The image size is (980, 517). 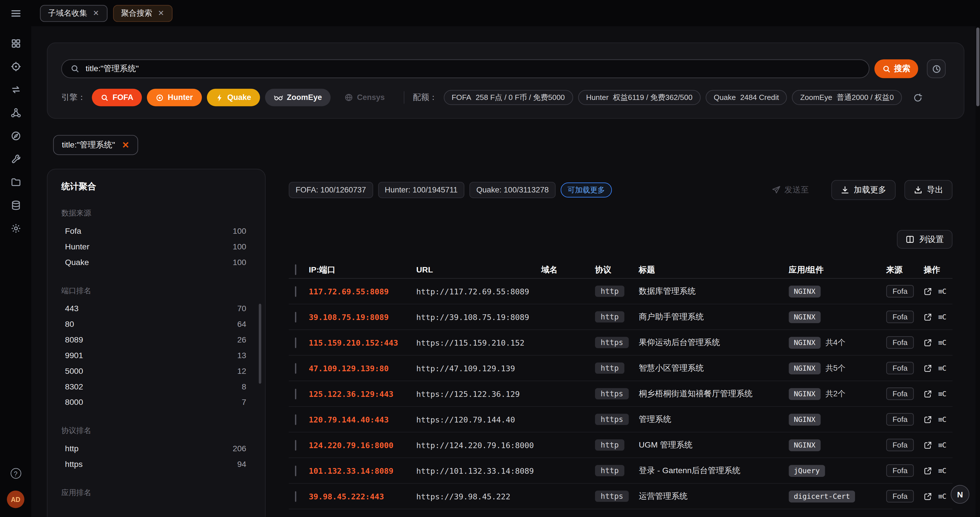 I want to click on search-button: 搜索, so click(x=896, y=69).